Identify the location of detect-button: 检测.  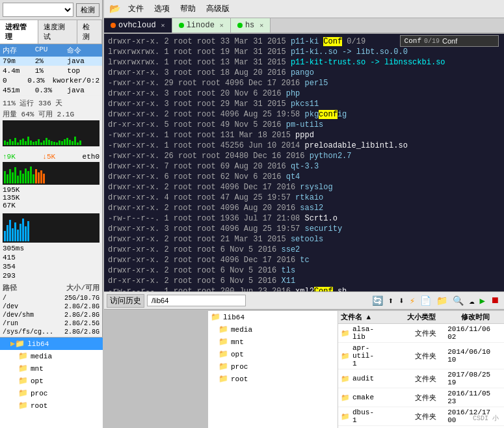
(88, 10).